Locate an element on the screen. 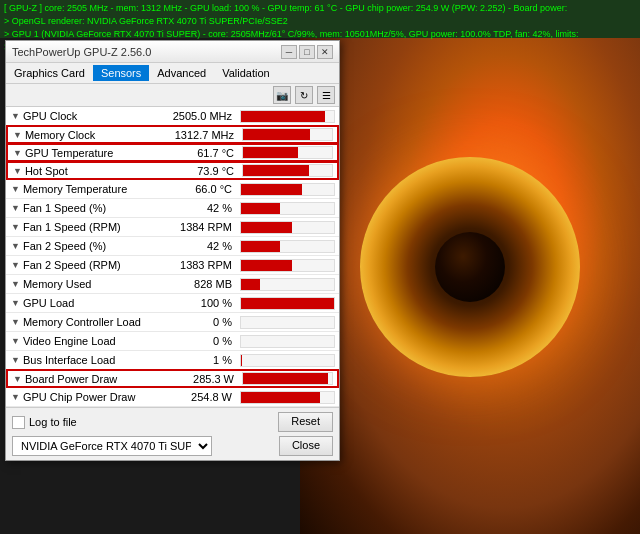  sensor-name-label: Board Power Draw is located at coordinates (71, 379).